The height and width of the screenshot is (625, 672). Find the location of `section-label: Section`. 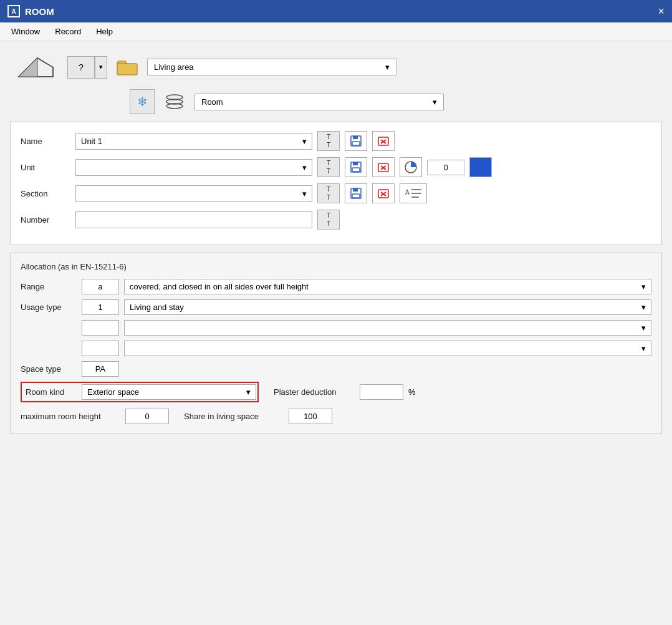

section-label: Section is located at coordinates (46, 193).